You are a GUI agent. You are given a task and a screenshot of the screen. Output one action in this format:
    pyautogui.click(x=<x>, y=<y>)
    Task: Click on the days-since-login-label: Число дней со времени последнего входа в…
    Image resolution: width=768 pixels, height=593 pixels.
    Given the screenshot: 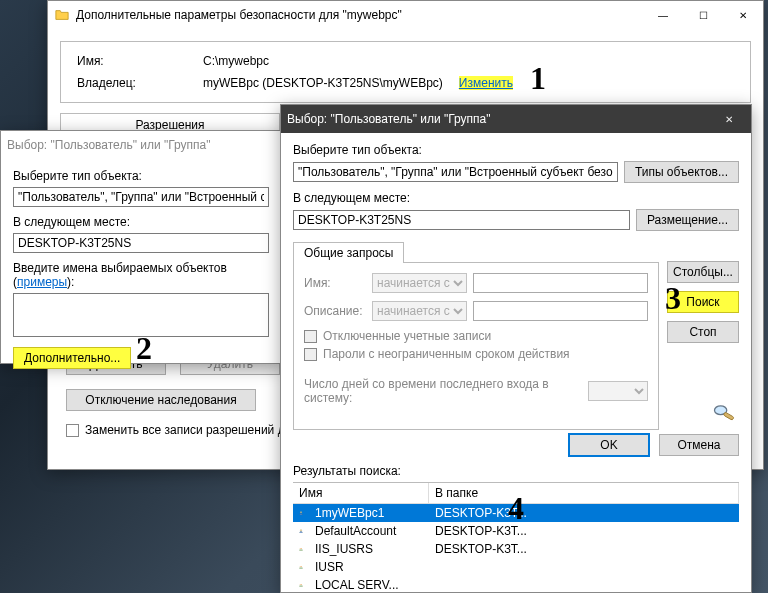 What is the action you would take?
    pyautogui.click(x=443, y=391)
    